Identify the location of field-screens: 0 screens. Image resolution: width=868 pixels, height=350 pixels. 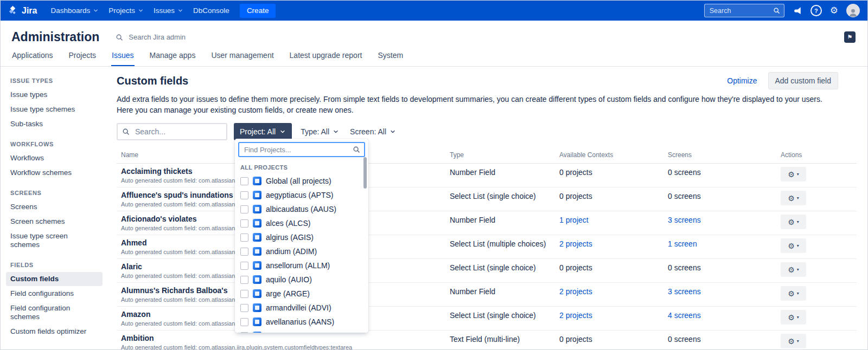
(720, 176).